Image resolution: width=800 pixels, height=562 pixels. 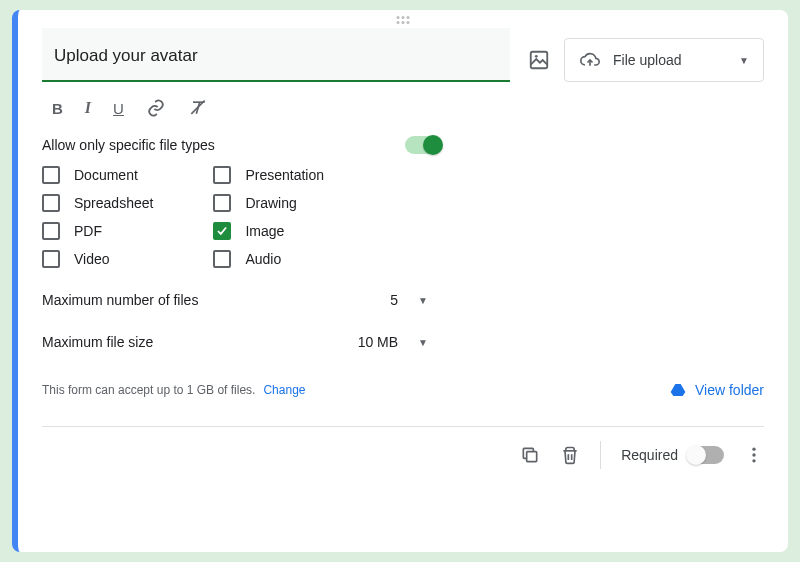 What do you see at coordinates (403, 342) in the screenshot?
I see `max-size-row: Maximum file size 10 MB ▼` at bounding box center [403, 342].